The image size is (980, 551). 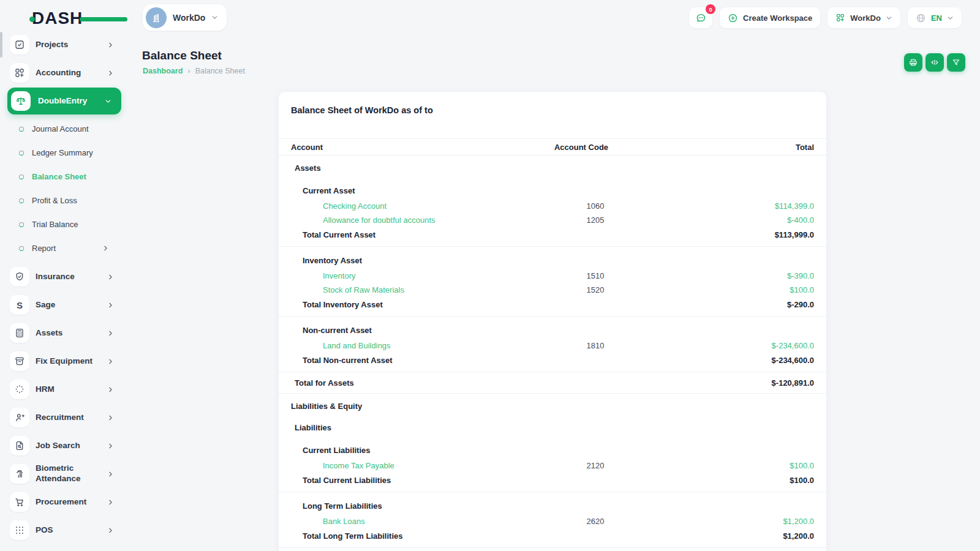 What do you see at coordinates (65, 153) in the screenshot?
I see `sidebar-subitem-ledger-summary: Ledger Summary` at bounding box center [65, 153].